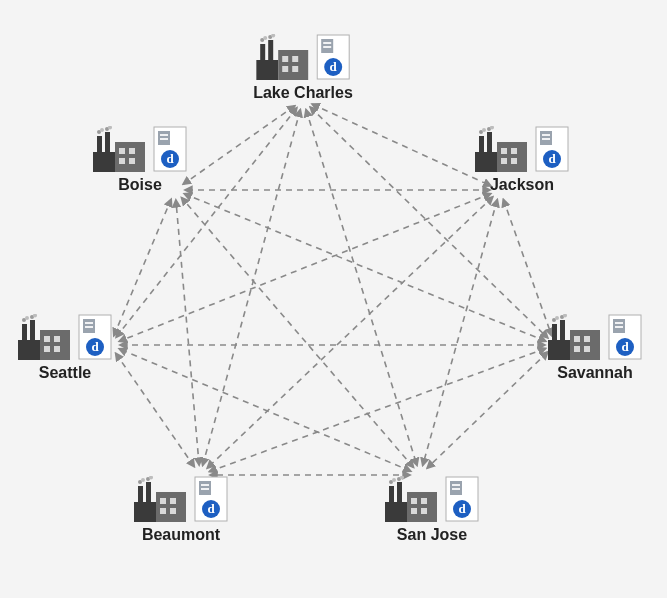 This screenshot has height=598, width=667. I want to click on node-savannah: d Savannah, so click(595, 348).